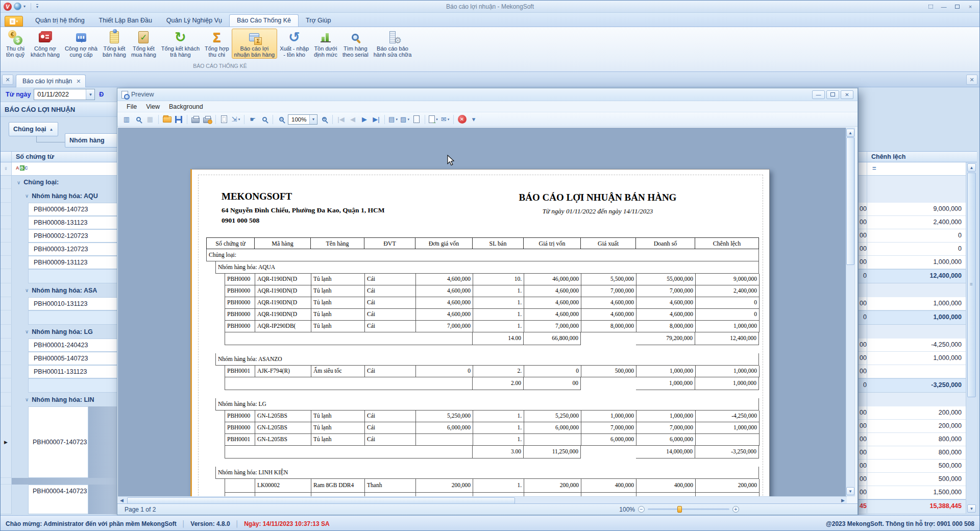  I want to click on document-number-cell: PBH00009-131123, so click(74, 262).